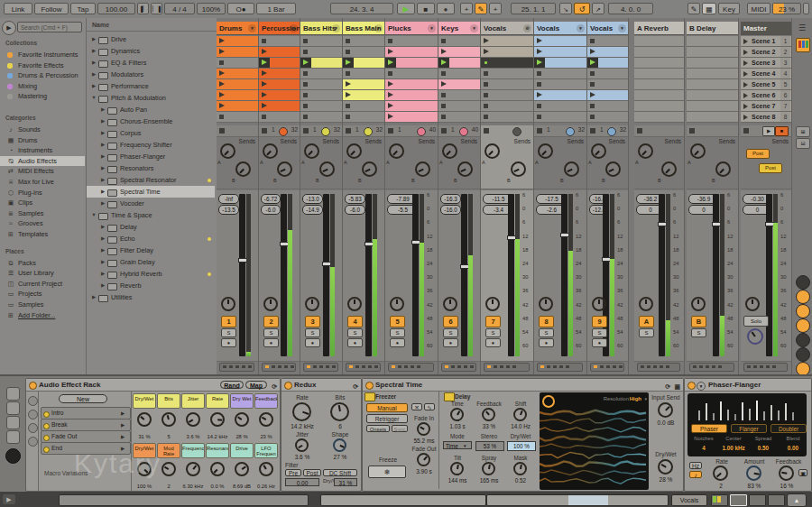 This screenshot has height=507, width=812. Describe the element at coordinates (803, 132) in the screenshot. I see `io-toggle: ⊞` at that location.